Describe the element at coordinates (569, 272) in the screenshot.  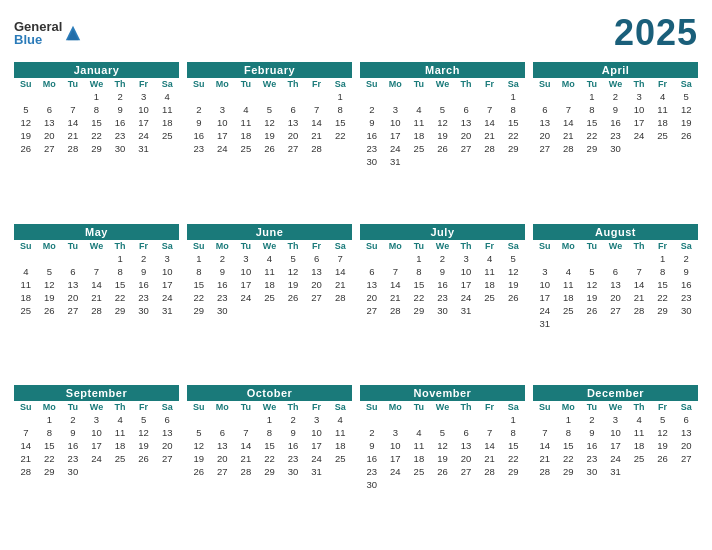
I see `day-cell: 4` at that location.